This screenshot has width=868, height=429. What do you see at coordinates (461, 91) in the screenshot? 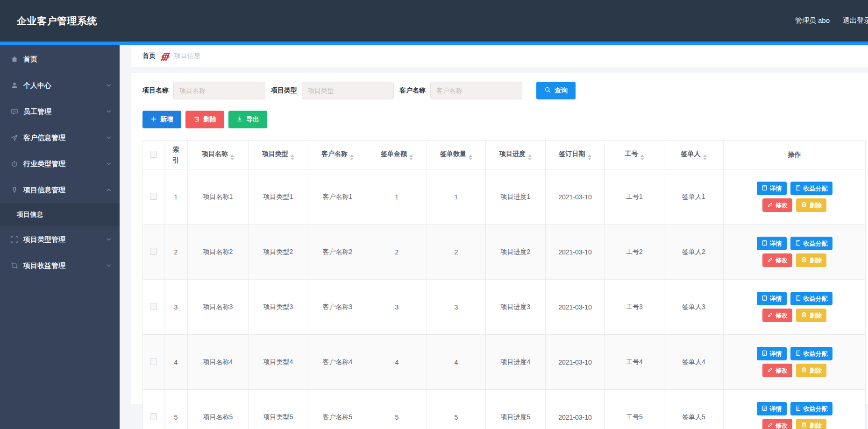
I see `search-group-customer-name: 客户名称` at bounding box center [461, 91].